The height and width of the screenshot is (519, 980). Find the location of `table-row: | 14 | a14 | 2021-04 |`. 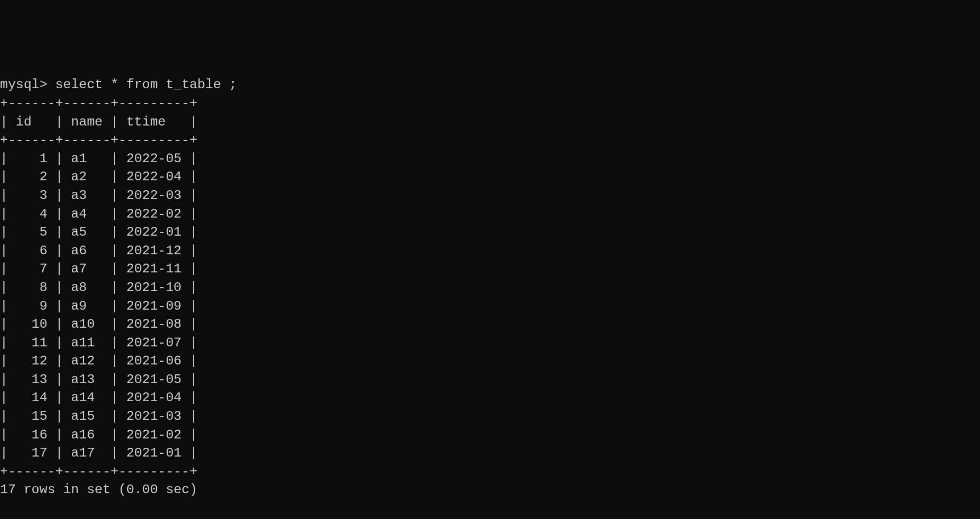

table-row: | 14 | a14 | 2021-04 | is located at coordinates (490, 398).